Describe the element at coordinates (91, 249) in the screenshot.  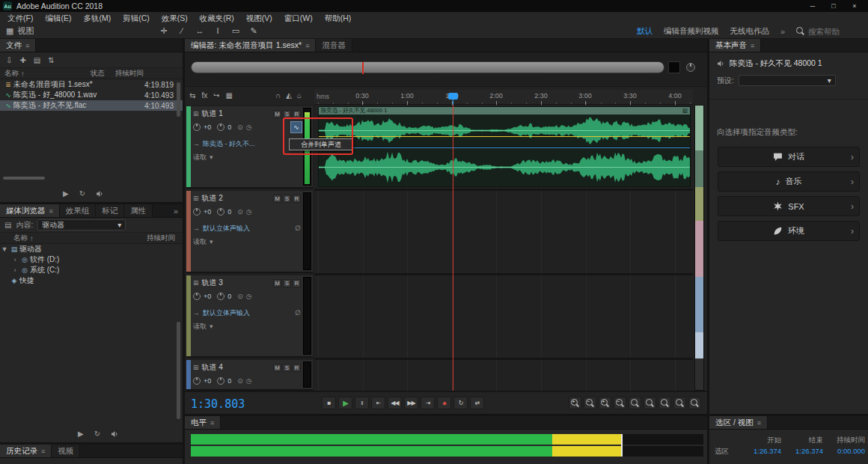
I see `tree-item-drives: ▼ ▤ 驱动器` at that location.